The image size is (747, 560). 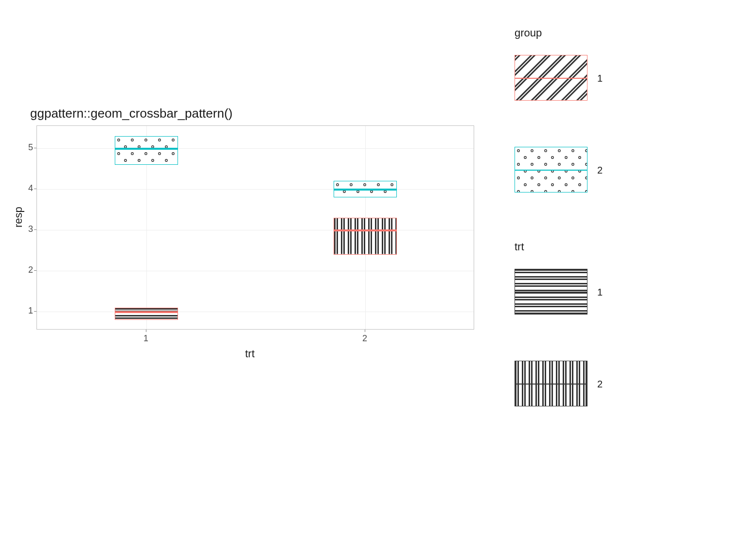 I want to click on y-tick-label: 2, so click(x=28, y=270).